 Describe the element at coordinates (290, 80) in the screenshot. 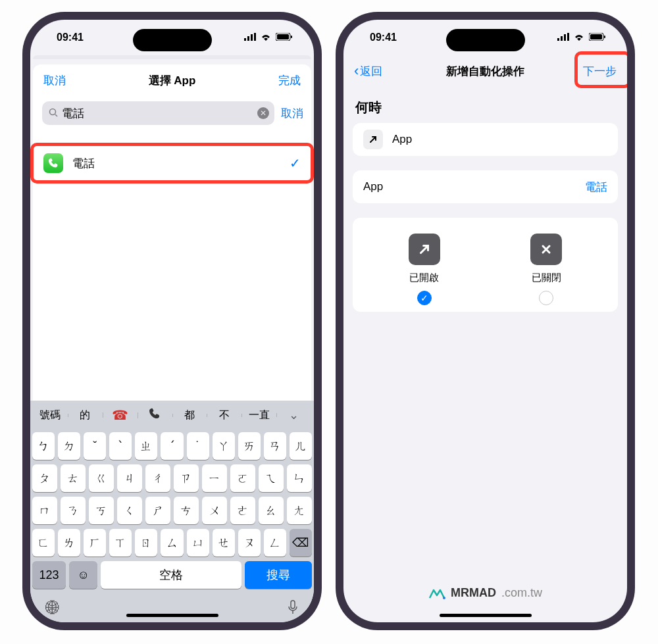

I see `done-button: 完成` at that location.